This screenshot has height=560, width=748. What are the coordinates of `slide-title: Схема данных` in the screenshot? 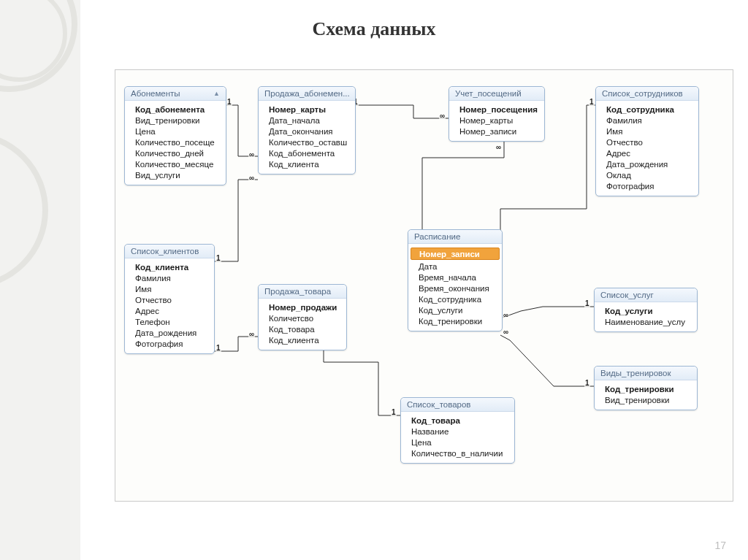 It's located at (374, 29).